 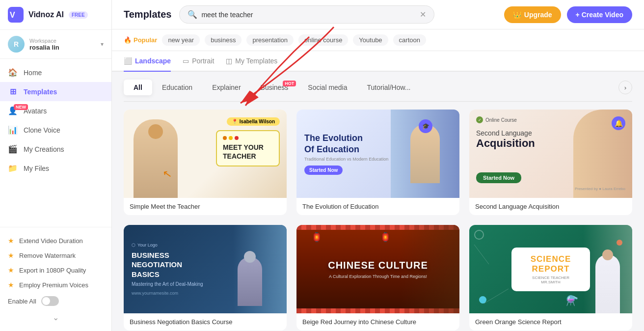 What do you see at coordinates (600, 15) in the screenshot?
I see `create-video-button: + Create Video` at bounding box center [600, 15].